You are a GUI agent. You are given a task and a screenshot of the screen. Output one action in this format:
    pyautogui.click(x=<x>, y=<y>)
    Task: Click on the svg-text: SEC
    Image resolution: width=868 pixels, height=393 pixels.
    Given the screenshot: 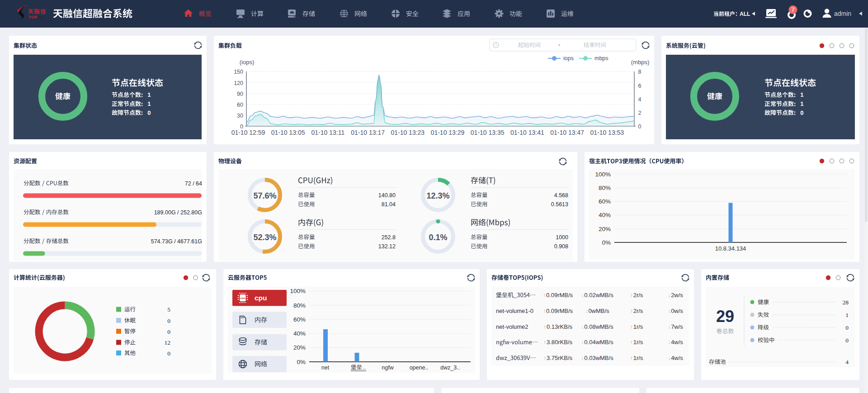 What is the action you would take?
    pyautogui.click(x=42, y=17)
    